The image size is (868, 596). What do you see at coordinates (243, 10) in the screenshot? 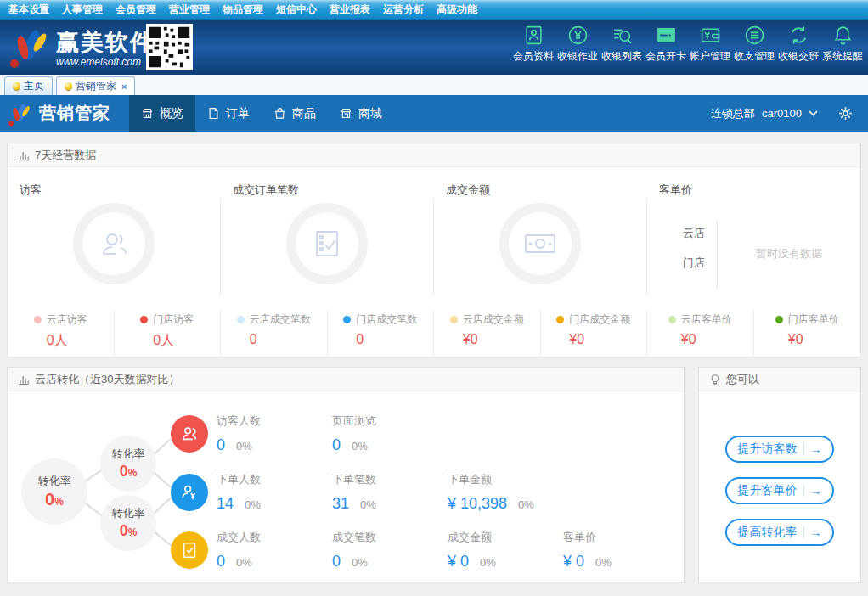
I see `menu-item-goods: 物品管理` at bounding box center [243, 10].